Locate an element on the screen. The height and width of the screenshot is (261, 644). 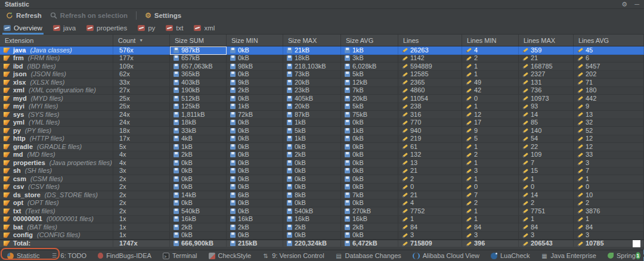
statusbar-item-findbugs-idea: FindBugs-IDEA is located at coordinates (125, 256).